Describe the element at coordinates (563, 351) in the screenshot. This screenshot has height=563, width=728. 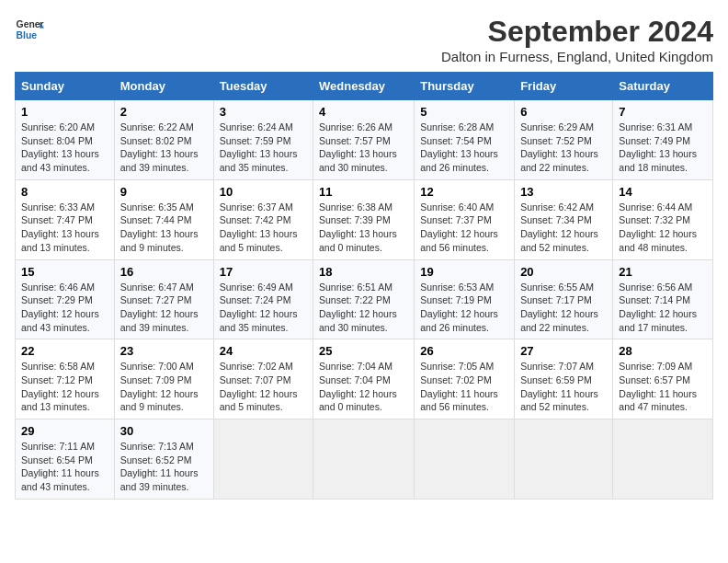
I see `day-number: 27` at that location.